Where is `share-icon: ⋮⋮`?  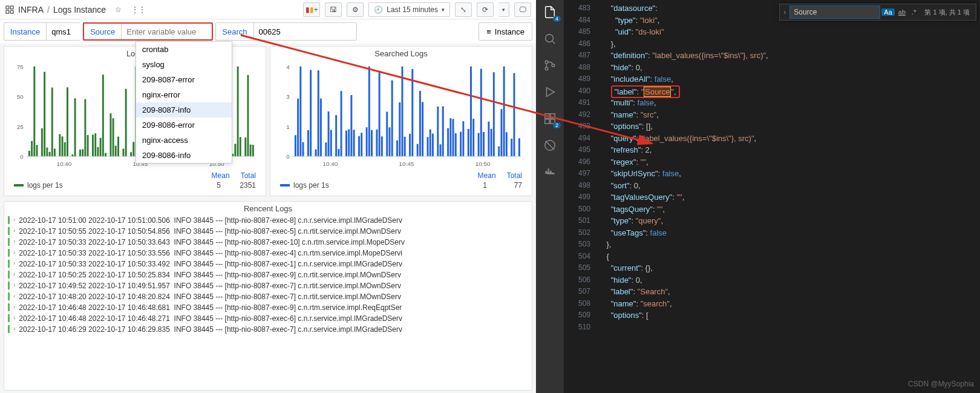 share-icon: ⋮⋮ is located at coordinates (139, 10).